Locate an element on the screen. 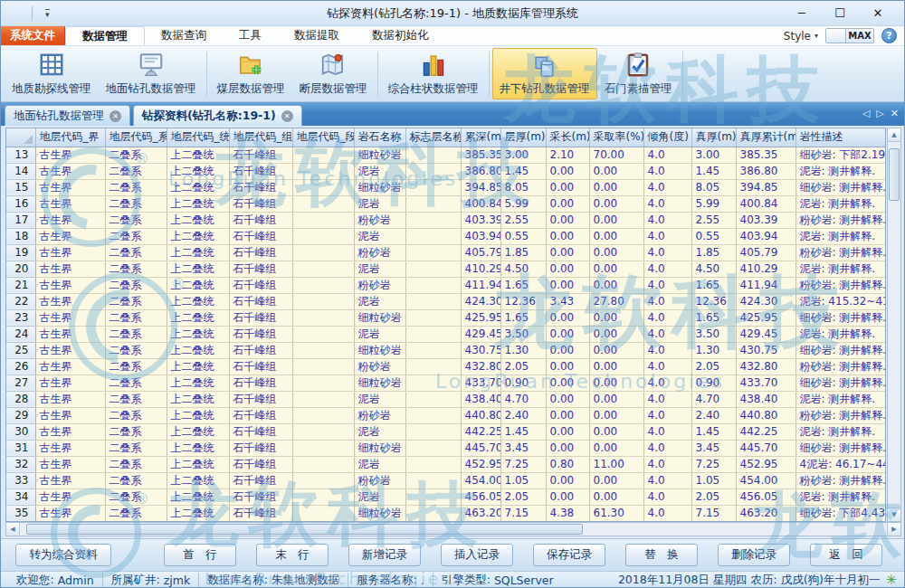 The image size is (905, 588). table-cell: 0.55 is located at coordinates (713, 236).